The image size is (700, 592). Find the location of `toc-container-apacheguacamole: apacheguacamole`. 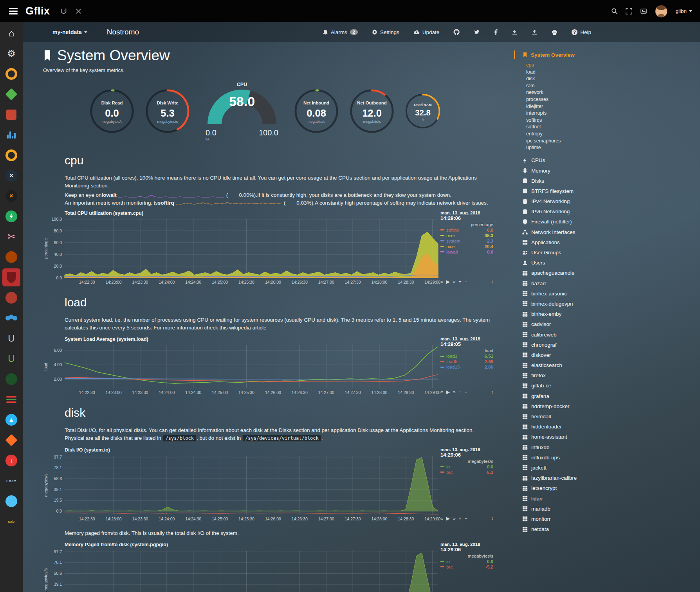

toc-container-apacheguacamole: apacheguacamole is located at coordinates (607, 273).